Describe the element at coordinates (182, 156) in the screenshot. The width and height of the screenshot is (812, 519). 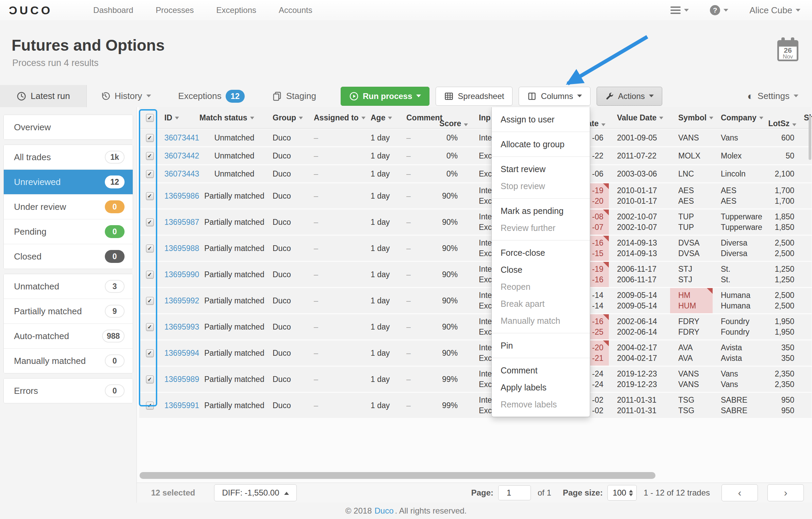
I see `trade-id-link: 36073442` at that location.